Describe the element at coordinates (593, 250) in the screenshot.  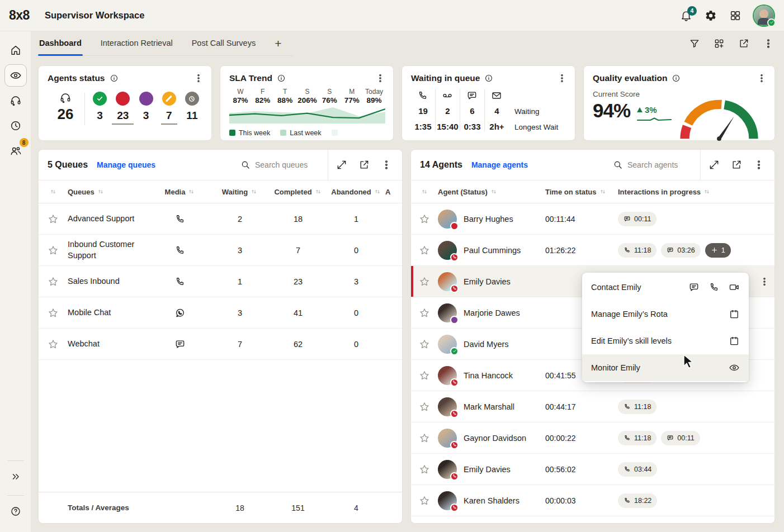
I see `agent-row: Paul Cummings 01:26:22 11:18 03:26 1` at that location.